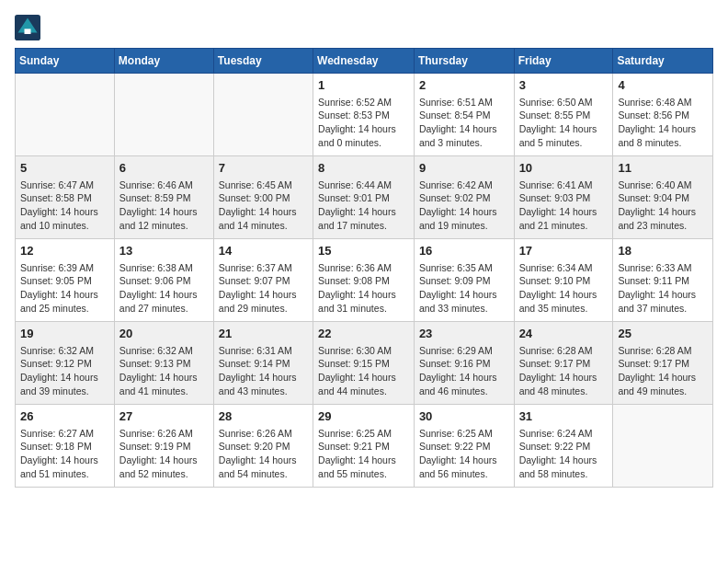  What do you see at coordinates (364, 61) in the screenshot?
I see `weekday-header-row: SundayMondayTuesdayWednesdayThursdayFrid…` at bounding box center [364, 61].